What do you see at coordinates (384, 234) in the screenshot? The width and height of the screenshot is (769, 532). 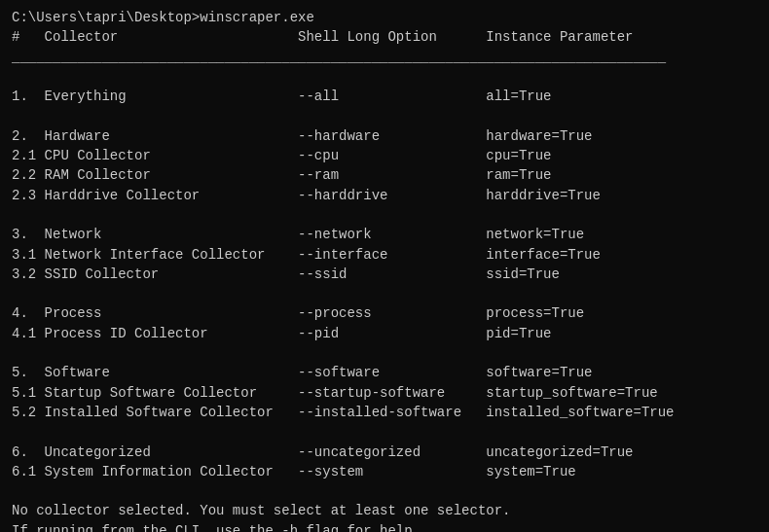 I see `terminal-line-r3: 3. Network --network network=True` at bounding box center [384, 234].